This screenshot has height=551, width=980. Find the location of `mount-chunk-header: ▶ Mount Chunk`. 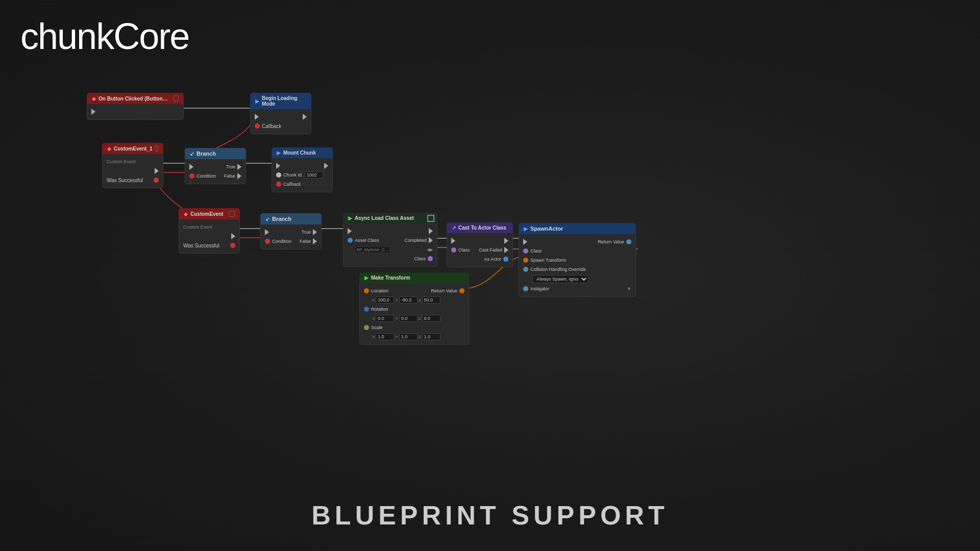

mount-chunk-header: ▶ Mount Chunk is located at coordinates (302, 153).